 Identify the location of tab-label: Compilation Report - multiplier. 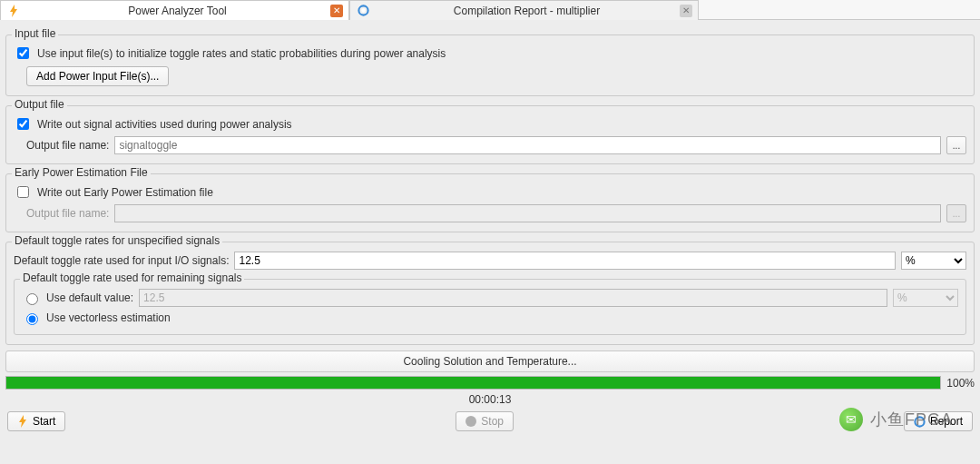
(526, 11).